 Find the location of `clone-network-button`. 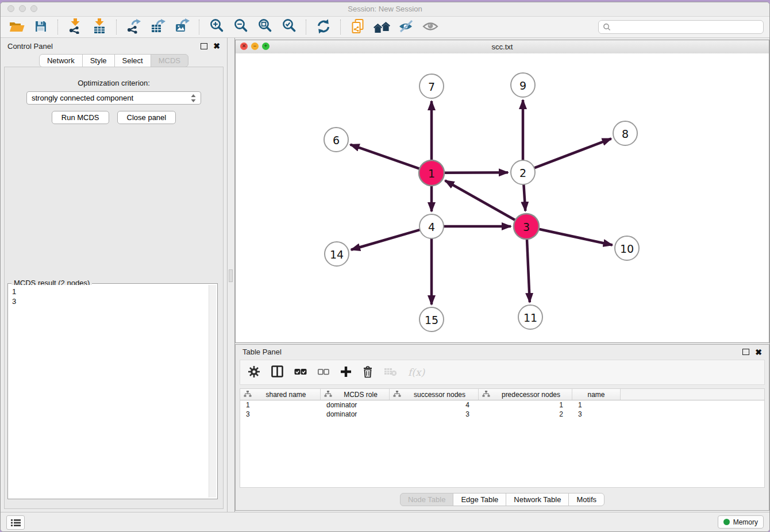

clone-network-button is located at coordinates (358, 27).